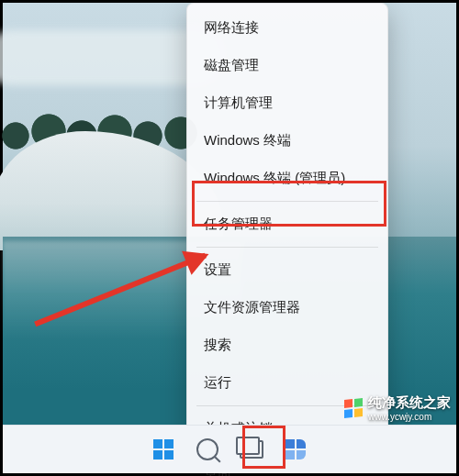 The width and height of the screenshot is (459, 476). Describe the element at coordinates (287, 28) in the screenshot. I see `menu-item-network-connections: 网络连接` at that location.